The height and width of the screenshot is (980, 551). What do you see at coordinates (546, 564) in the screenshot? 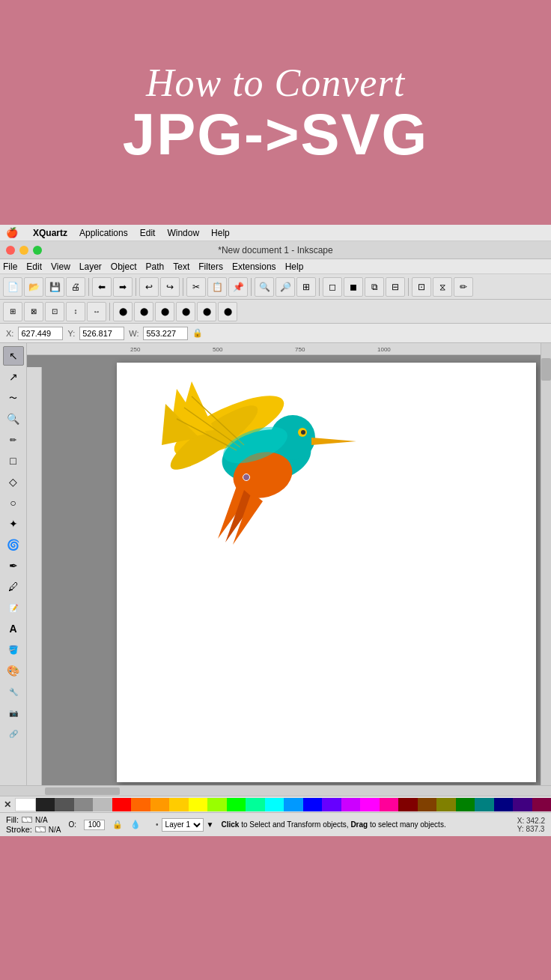
I see `scrollbar-vertical` at bounding box center [546, 564].